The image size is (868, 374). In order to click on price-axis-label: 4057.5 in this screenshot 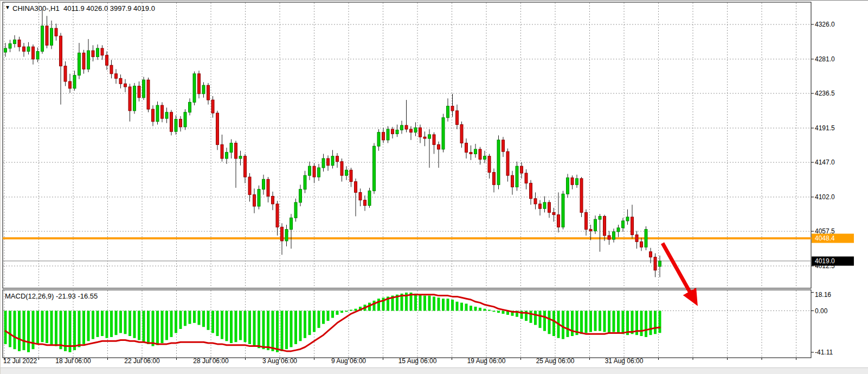, I will do `click(825, 231)`.